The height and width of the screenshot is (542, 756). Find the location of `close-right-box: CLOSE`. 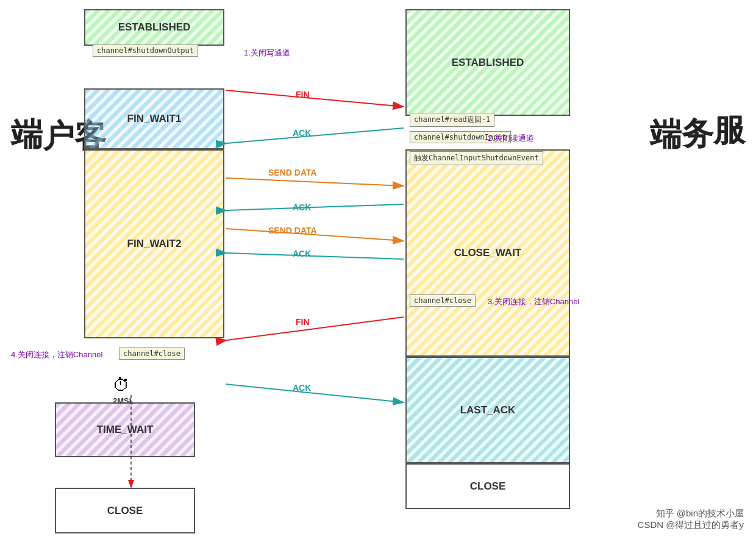

close-right-box: CLOSE is located at coordinates (488, 487).